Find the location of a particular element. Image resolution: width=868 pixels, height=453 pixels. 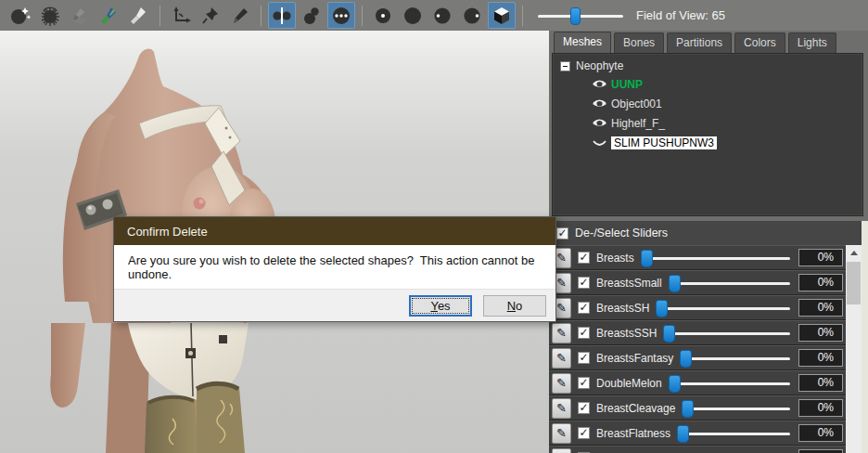

slider-value is located at coordinates (821, 451).